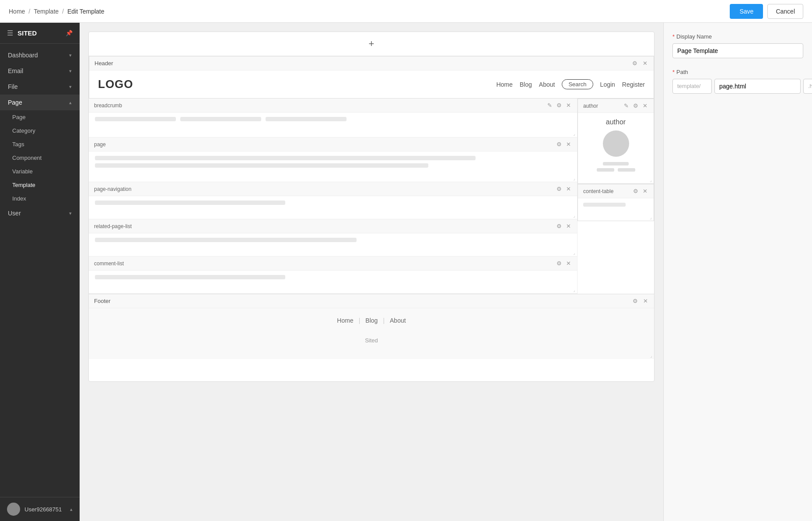  I want to click on page-navigation-header: page-navigation ⚙ ✕, so click(333, 189).